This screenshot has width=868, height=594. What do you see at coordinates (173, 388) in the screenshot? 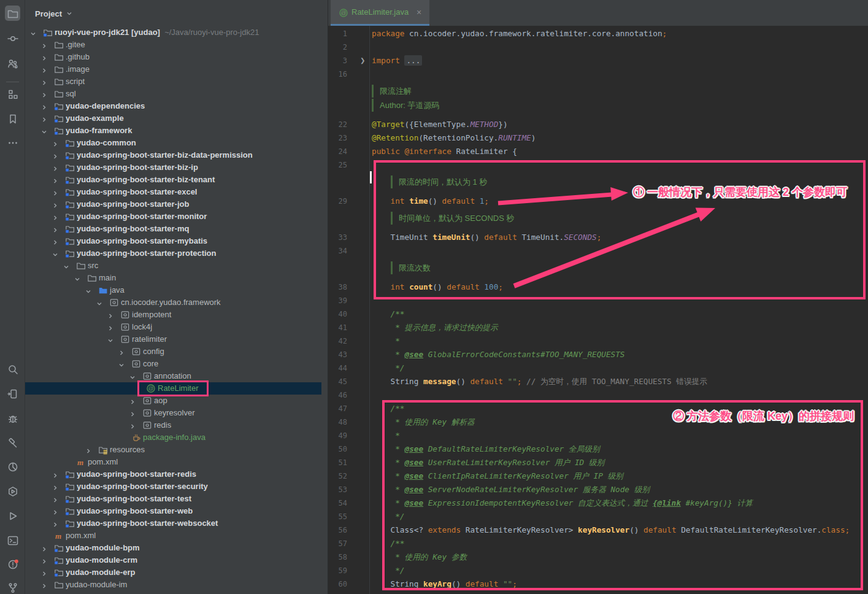
I see `tree-item-ratelimiter: @RateLimiter` at bounding box center [173, 388].